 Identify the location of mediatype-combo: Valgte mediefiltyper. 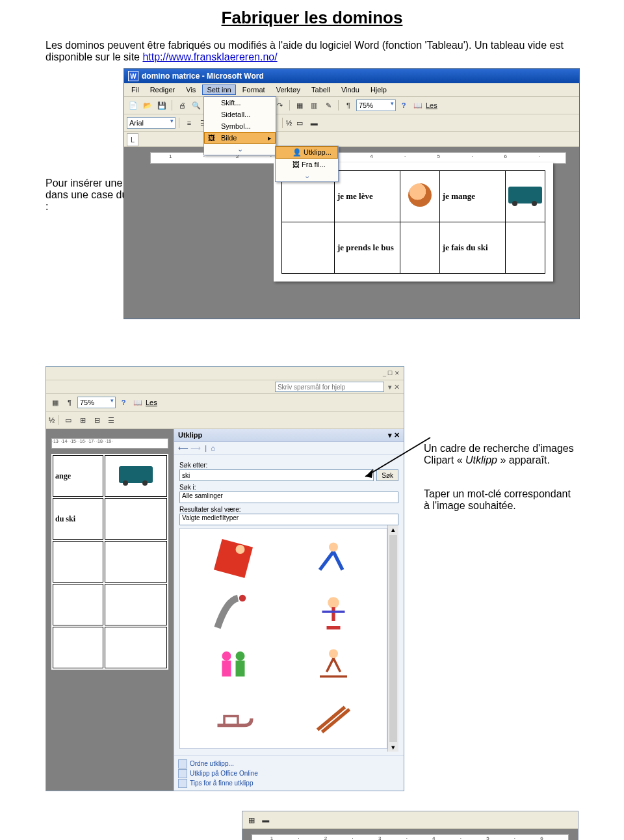
(289, 519).